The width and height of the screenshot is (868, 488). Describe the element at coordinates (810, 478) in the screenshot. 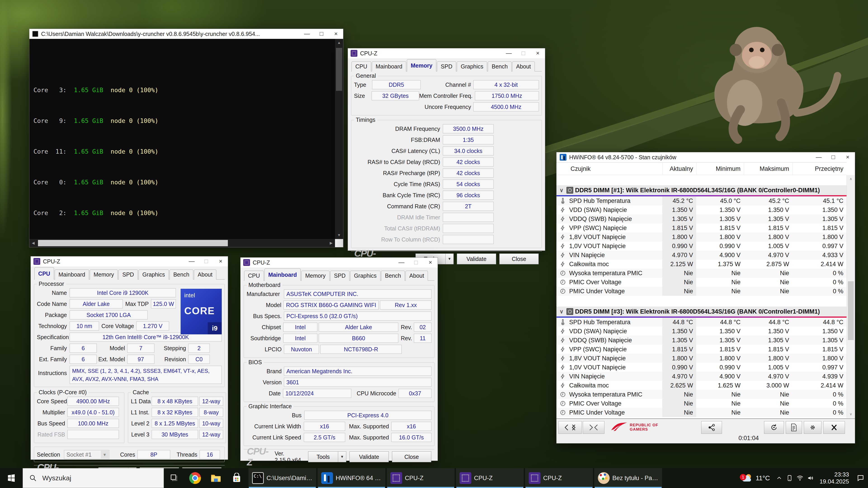

I see `tray-volume-icon` at that location.